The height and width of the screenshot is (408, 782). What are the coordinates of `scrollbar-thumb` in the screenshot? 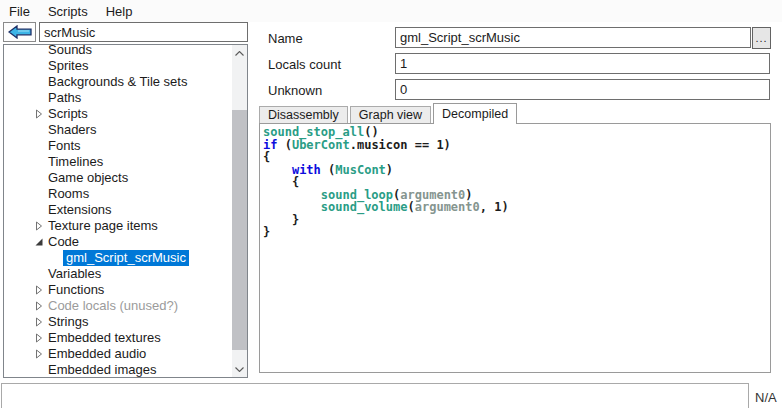 It's located at (240, 230).